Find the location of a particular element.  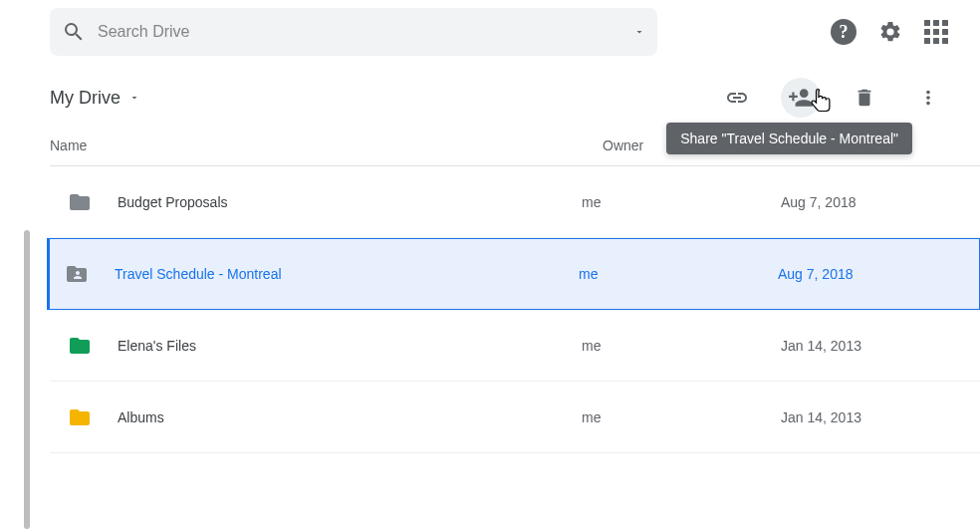

file-name: Travel Schedule - Montreal is located at coordinates (347, 274).